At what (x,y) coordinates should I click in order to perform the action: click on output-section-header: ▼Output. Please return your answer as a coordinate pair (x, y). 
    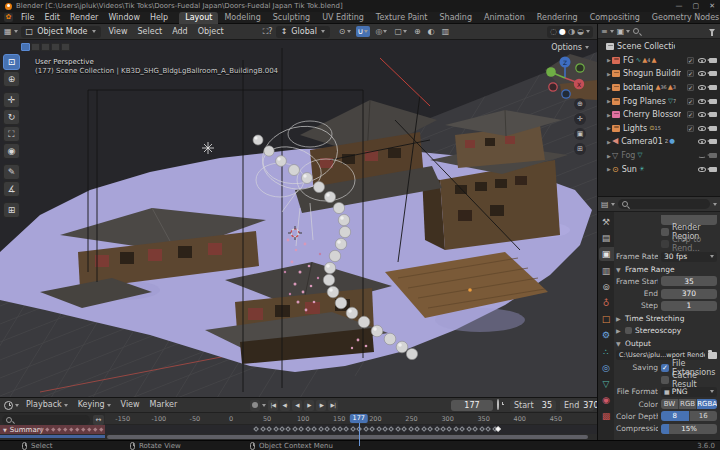
    Looking at the image, I should click on (666, 344).